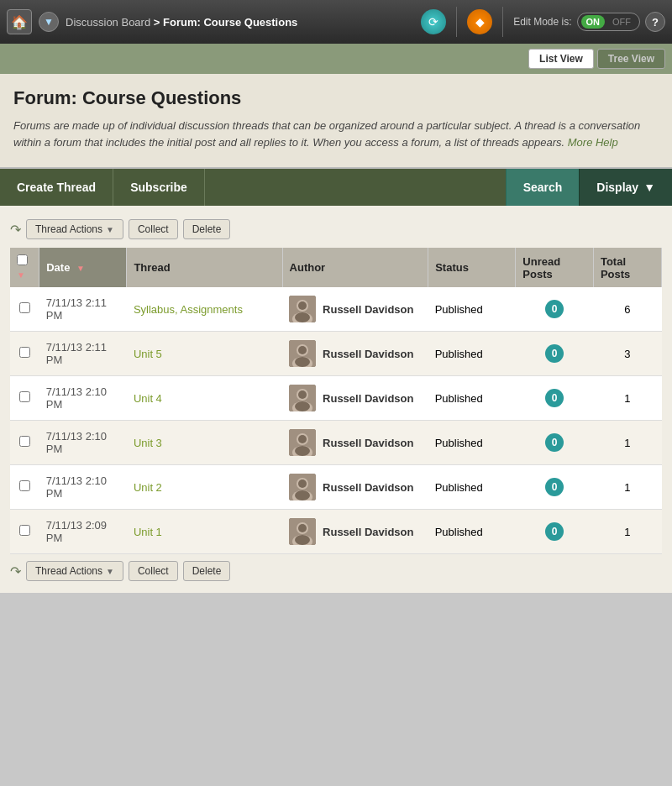 Image resolution: width=672 pixels, height=786 pixels. What do you see at coordinates (336, 532) in the screenshot?
I see `table-row: 7/11/13 2:09 PM Unit 1 Russell Davidson …` at bounding box center [336, 532].